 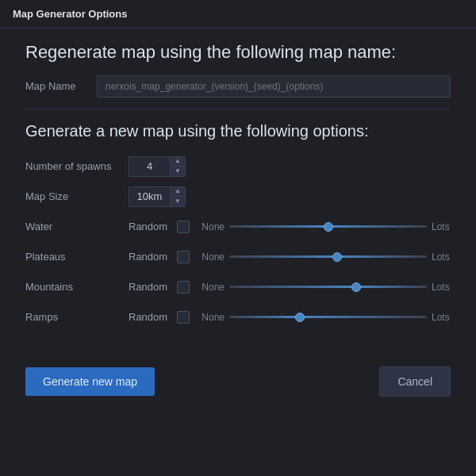 What do you see at coordinates (441, 257) in the screenshot?
I see `plateaus-lots-label: Lots` at bounding box center [441, 257].